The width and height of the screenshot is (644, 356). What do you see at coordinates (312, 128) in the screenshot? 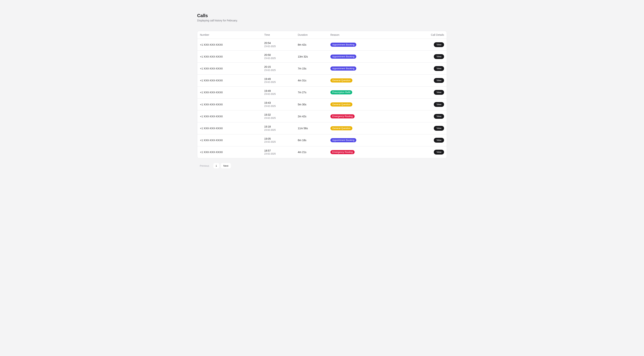
I see `cell-duration: 11m 56s` at bounding box center [312, 128].